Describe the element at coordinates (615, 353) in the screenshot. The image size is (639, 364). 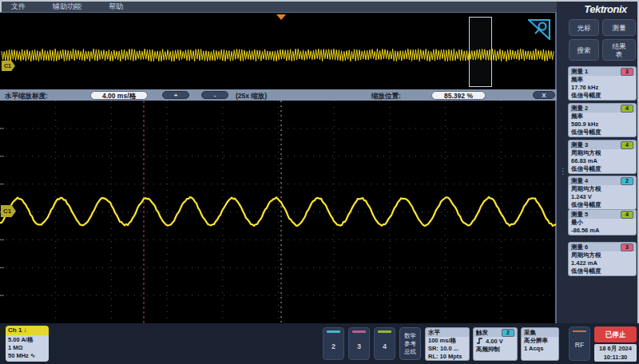
I see `datetime-display: 18 6月 2024 10:11:30` at that location.